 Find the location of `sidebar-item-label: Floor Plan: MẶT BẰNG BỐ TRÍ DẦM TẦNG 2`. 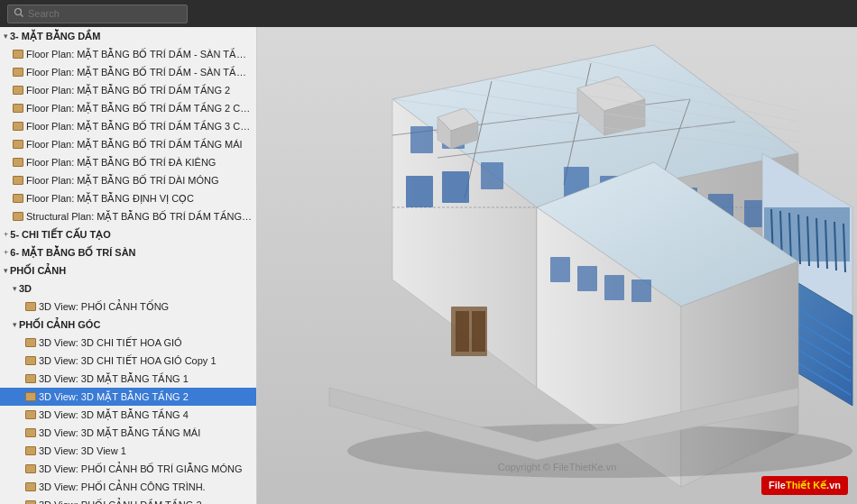

sidebar-item-label: Floor Plan: MẶT BẰNG BỐ TRÍ DẦM TẦNG 2 is located at coordinates (128, 90).